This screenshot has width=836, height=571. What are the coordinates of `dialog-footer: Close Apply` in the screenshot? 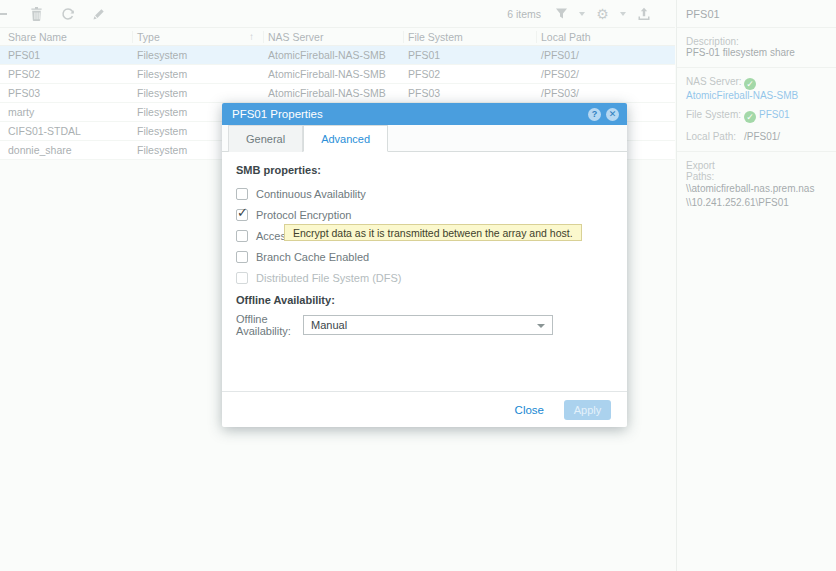 It's located at (424, 409).